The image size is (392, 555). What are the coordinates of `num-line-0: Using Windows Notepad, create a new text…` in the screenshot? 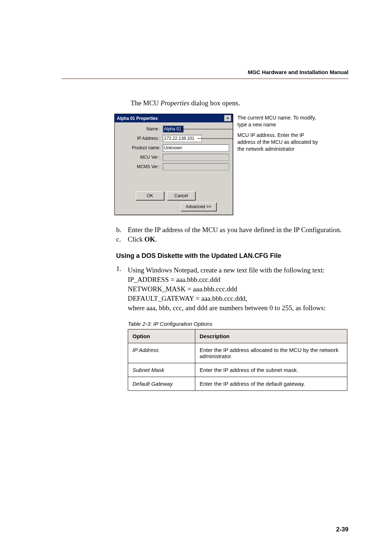 It's located at (238, 270).